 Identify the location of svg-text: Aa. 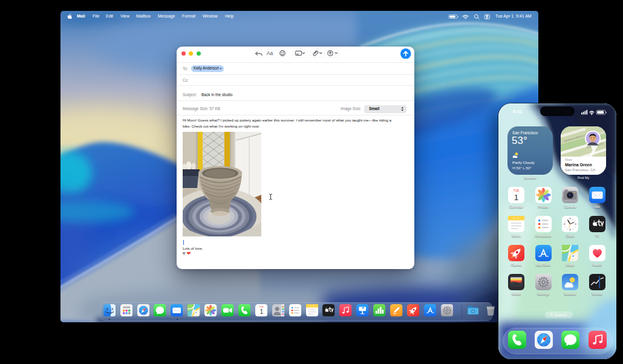
(270, 53).